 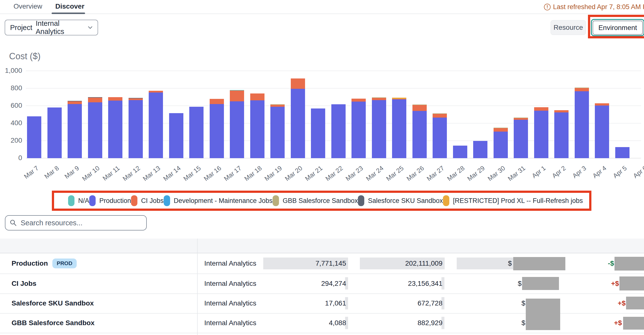 What do you see at coordinates (322, 246) in the screenshot?
I see `table-header-row: NameProjectExecution queriesConsumption …` at bounding box center [322, 246].